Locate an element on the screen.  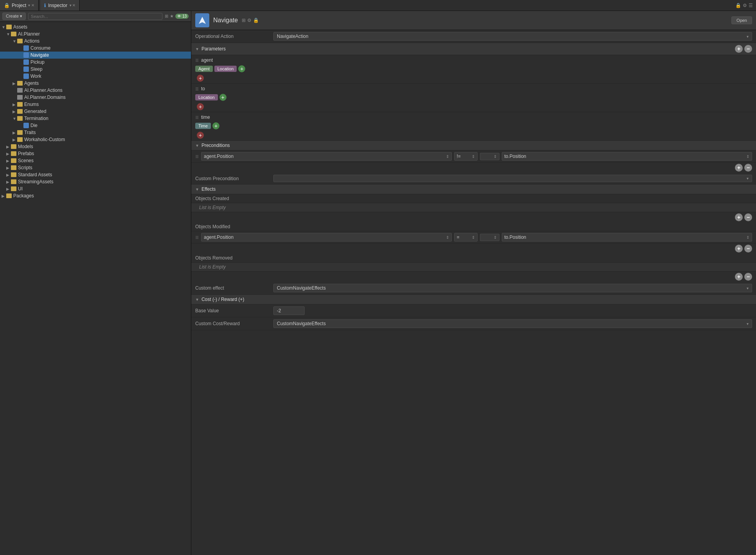
objects-created-label: Objects Created is located at coordinates (474, 199).